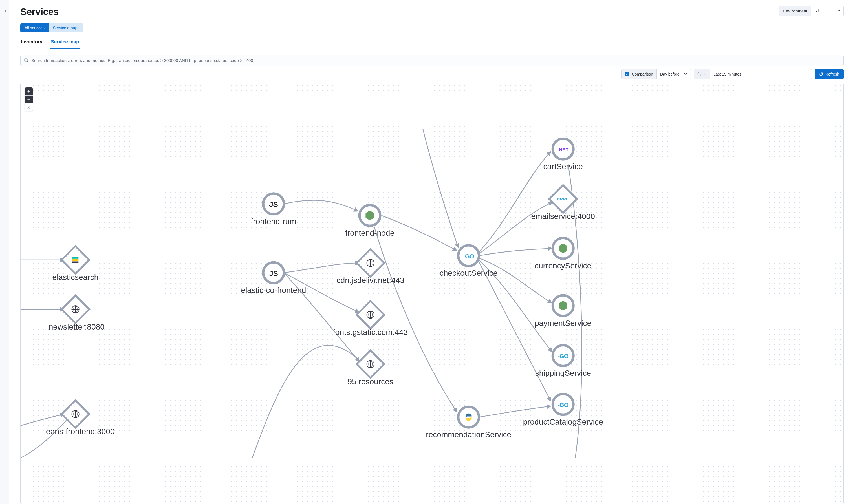 This screenshot has width=855, height=504. Describe the element at coordinates (563, 373) in the screenshot. I see `svg-text: shippingService` at that location.